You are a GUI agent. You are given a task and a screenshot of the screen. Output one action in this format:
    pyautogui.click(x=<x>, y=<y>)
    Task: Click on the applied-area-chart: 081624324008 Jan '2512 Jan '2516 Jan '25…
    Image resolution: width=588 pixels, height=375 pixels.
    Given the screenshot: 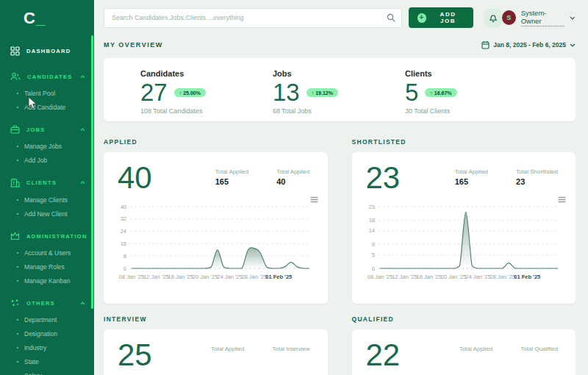 What is the action you would take?
    pyautogui.click(x=214, y=244)
    